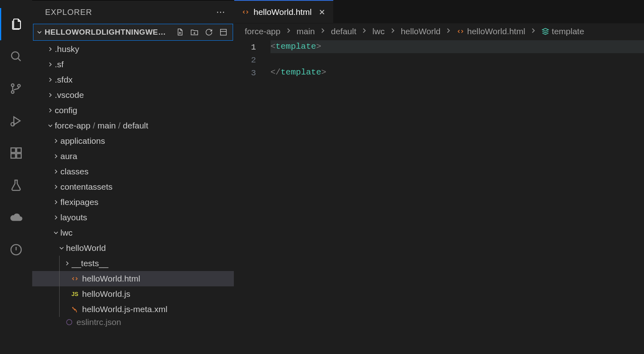 The image size is (644, 354). I want to click on close-icon, so click(322, 12).